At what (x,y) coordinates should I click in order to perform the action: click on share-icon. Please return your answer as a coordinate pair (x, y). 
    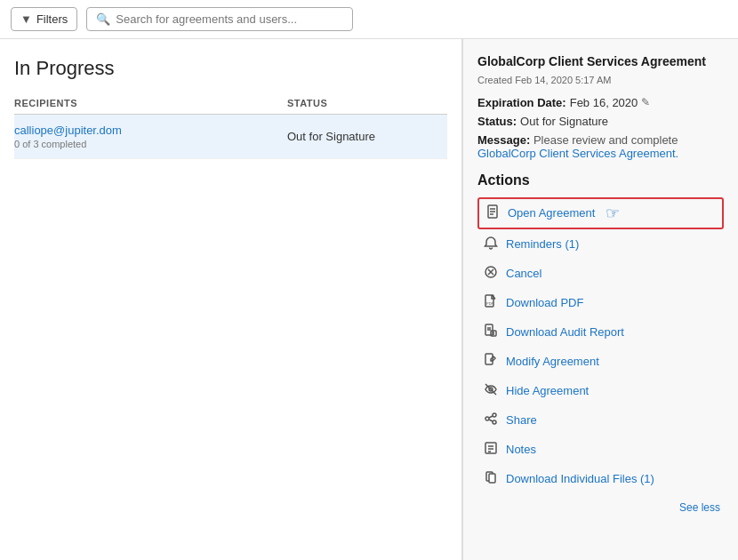
    Looking at the image, I should click on (491, 420).